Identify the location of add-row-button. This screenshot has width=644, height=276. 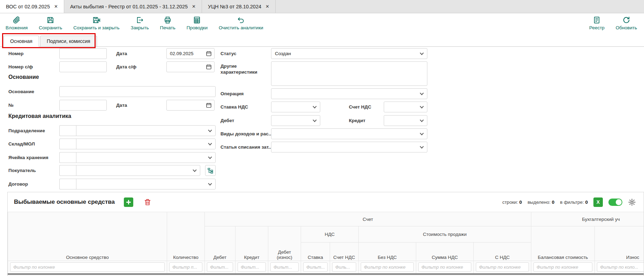
(128, 202).